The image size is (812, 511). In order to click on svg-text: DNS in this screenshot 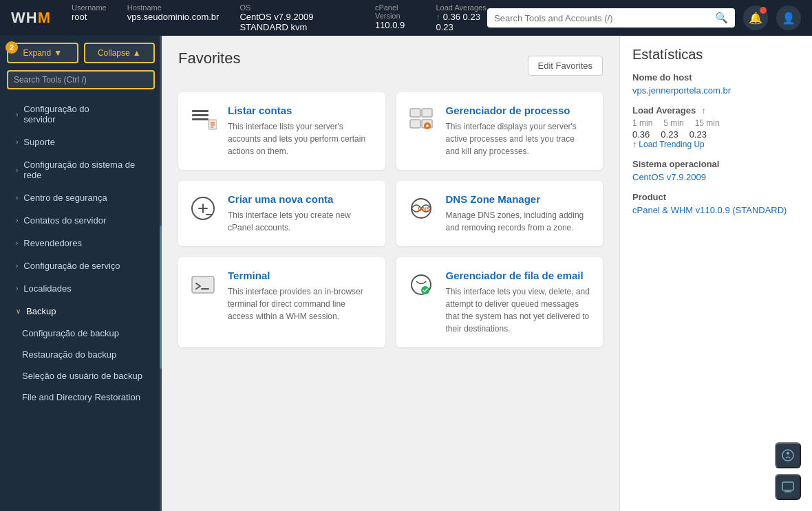, I will do `click(424, 209)`.